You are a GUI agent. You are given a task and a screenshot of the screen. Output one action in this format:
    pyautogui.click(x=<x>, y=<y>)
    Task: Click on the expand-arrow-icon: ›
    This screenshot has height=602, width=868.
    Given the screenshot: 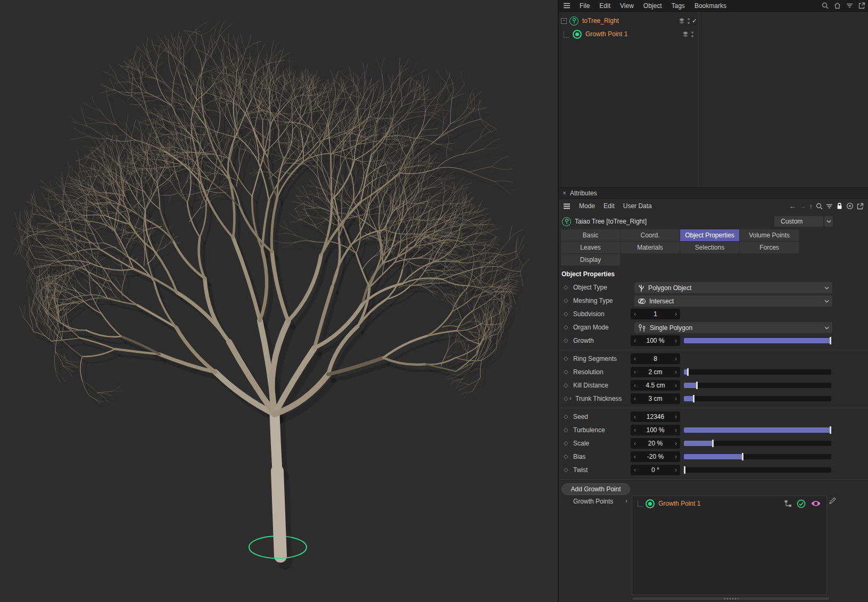 What is the action you would take?
    pyautogui.click(x=571, y=398)
    